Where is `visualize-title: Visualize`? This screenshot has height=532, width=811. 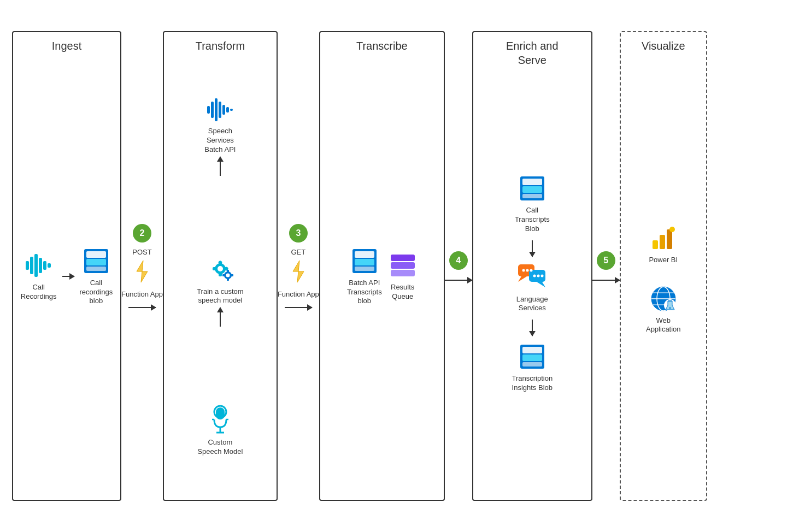
visualize-title: Visualize is located at coordinates (663, 43).